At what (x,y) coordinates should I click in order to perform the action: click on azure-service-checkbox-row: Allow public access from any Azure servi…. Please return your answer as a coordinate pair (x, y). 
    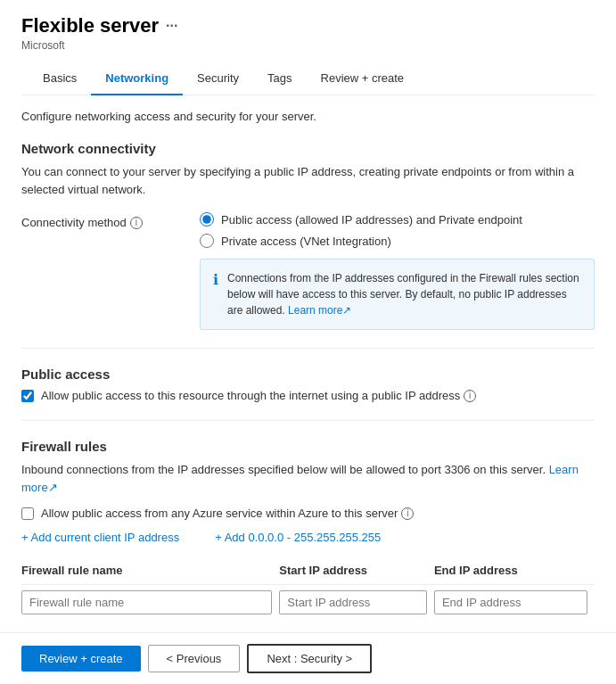
    Looking at the image, I should click on (308, 514).